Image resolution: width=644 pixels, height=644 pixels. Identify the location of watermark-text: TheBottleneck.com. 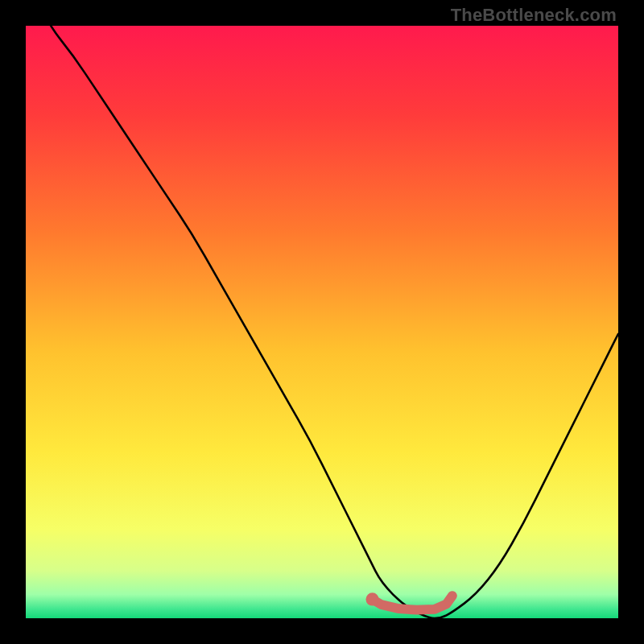
(534, 15).